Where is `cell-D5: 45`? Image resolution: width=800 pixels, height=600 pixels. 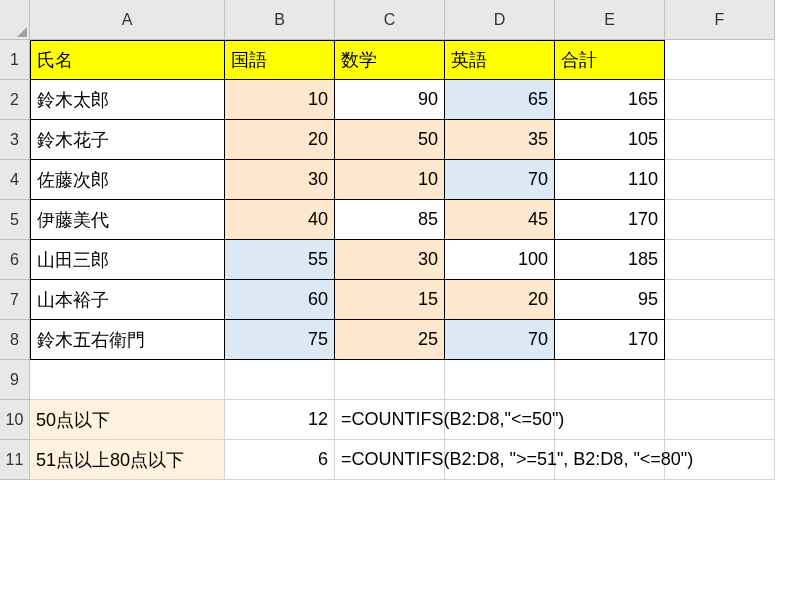
cell-D5: 45 is located at coordinates (500, 220).